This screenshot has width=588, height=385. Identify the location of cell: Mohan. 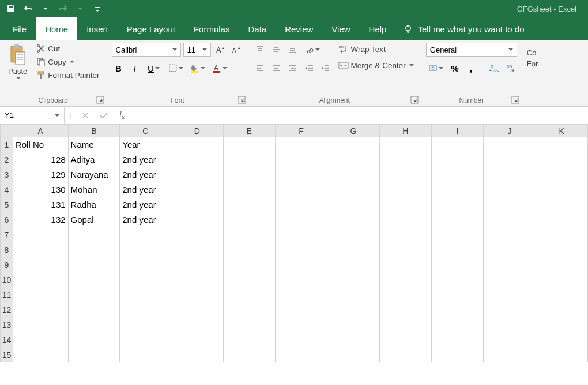
(94, 190).